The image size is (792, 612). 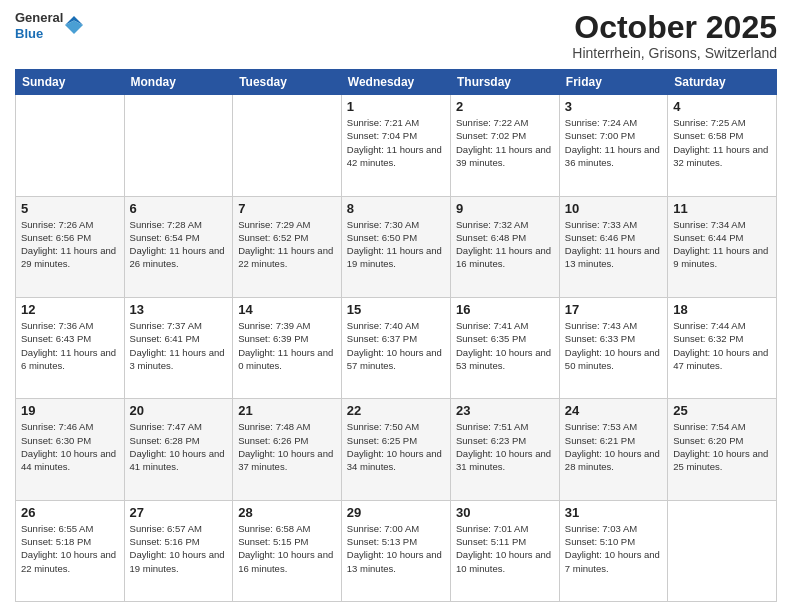 What do you see at coordinates (505, 446) in the screenshot?
I see `day-info: Sunrise: 7:51 AM Sunset: 6:23 PM Dayligh…` at bounding box center [505, 446].